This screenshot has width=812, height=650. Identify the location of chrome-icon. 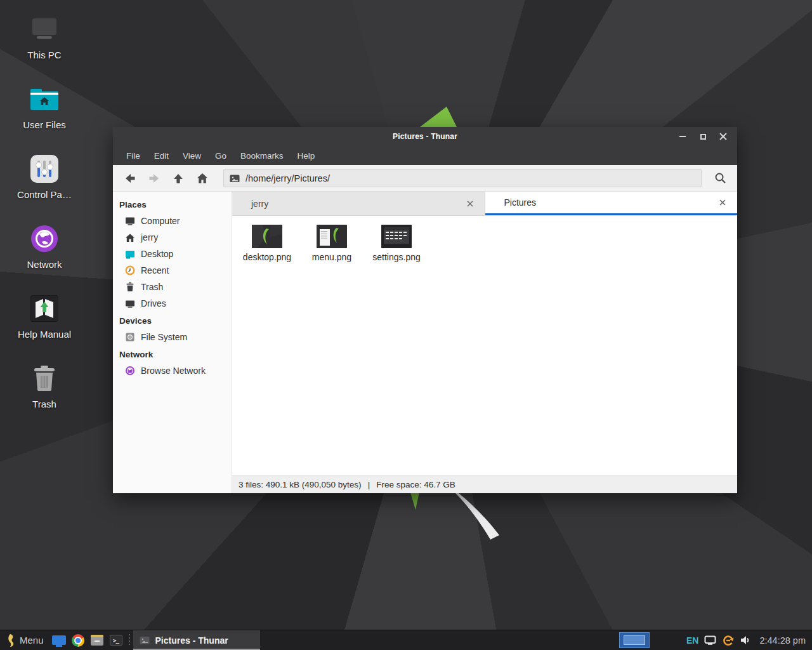
(78, 640).